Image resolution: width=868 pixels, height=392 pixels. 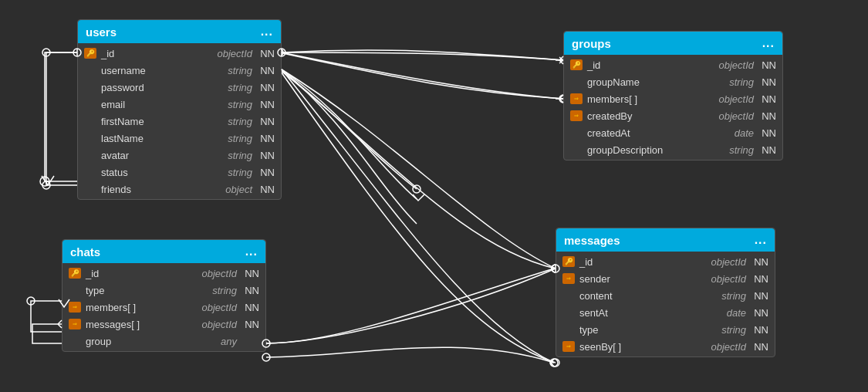 I want to click on table-row: friends object NN, so click(x=179, y=189).